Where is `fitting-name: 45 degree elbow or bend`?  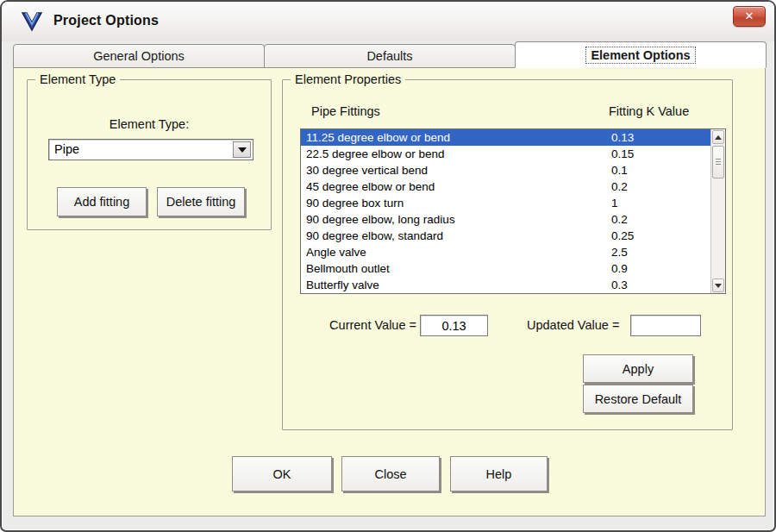
fitting-name: 45 degree elbow or bend is located at coordinates (371, 186).